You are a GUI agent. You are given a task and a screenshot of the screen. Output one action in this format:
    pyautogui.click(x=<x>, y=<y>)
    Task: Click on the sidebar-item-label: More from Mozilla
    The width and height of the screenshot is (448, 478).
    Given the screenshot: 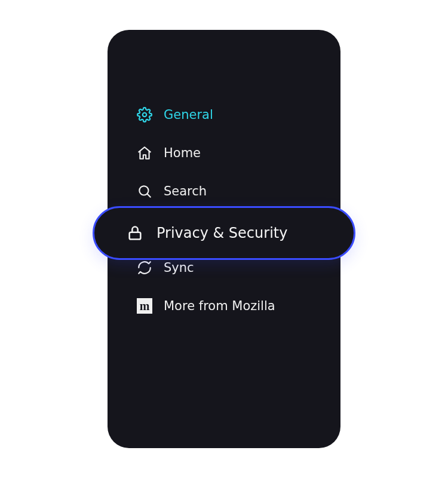 What is the action you would take?
    pyautogui.click(x=220, y=306)
    